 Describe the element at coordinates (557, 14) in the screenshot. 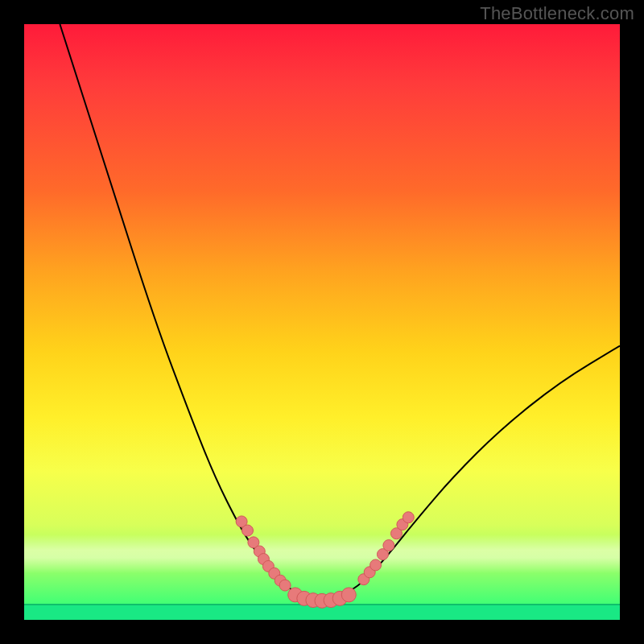

I see `watermark-text: TheBottleneck.com` at that location.